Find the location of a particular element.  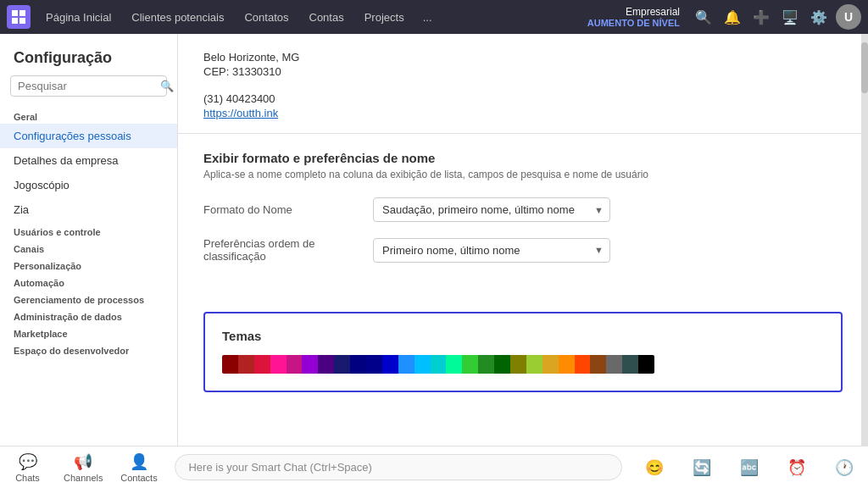

scrollbar-thumb is located at coordinates (865, 68).